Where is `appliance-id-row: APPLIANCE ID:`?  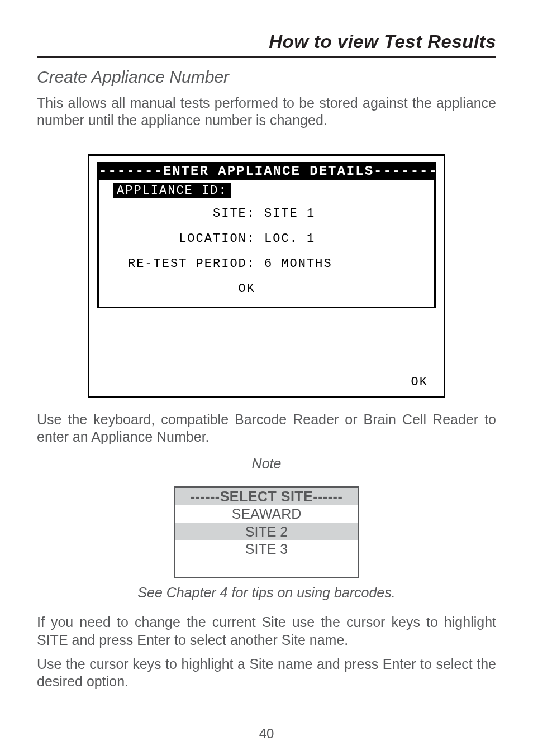 appliance-id-row: APPLIANCE ID: is located at coordinates (266, 192).